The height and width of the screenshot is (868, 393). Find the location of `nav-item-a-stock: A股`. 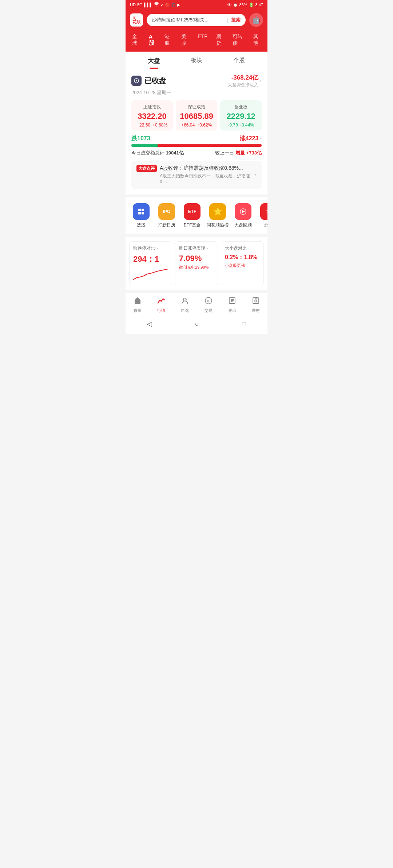

nav-item-a-stock: A股 is located at coordinates (152, 40).